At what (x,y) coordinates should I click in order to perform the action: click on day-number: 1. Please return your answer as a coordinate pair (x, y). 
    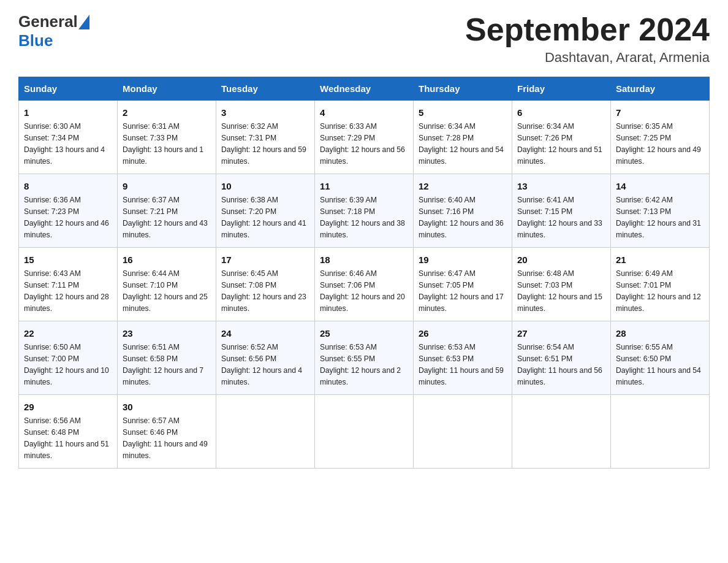
    Looking at the image, I should click on (68, 113).